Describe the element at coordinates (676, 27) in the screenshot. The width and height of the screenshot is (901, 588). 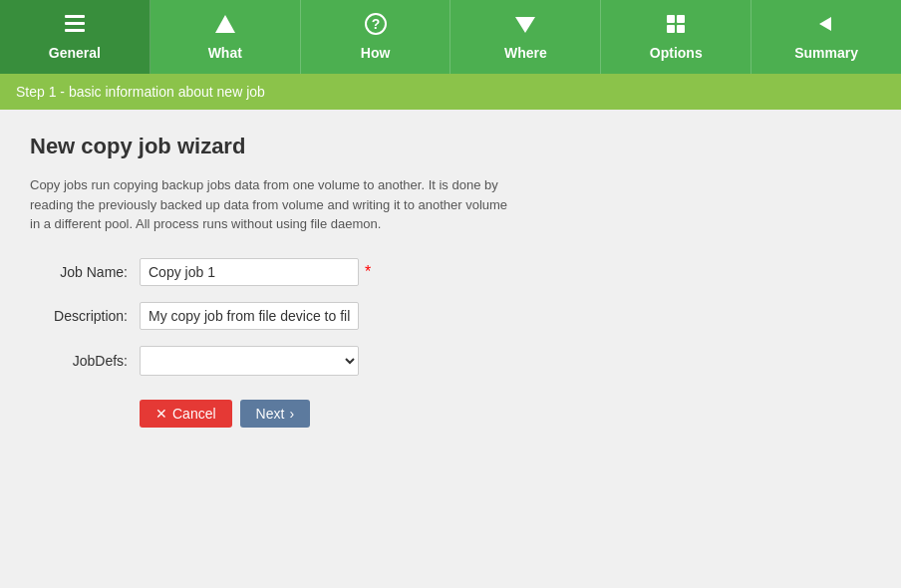
I see `options-icon` at that location.